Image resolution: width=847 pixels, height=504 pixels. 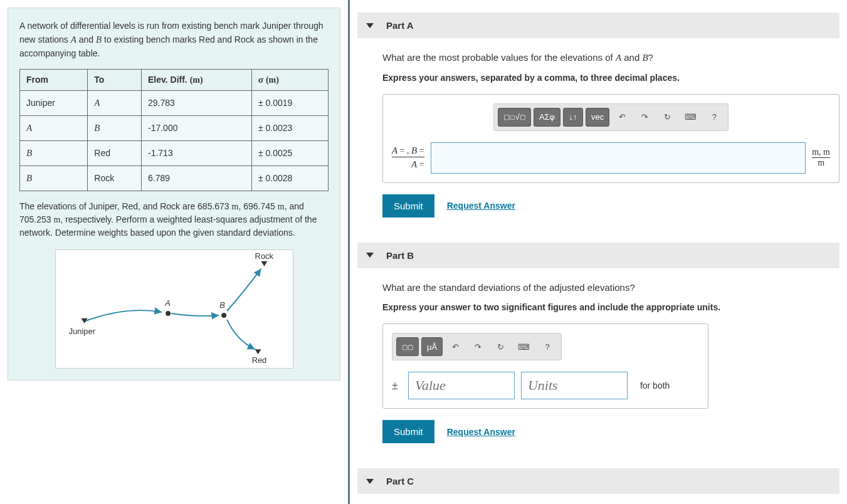 What do you see at coordinates (476, 347) in the screenshot?
I see `units-toolbar: ▢▢ μÅ ↶ ↷ ↻ ⌨ ?` at bounding box center [476, 347].